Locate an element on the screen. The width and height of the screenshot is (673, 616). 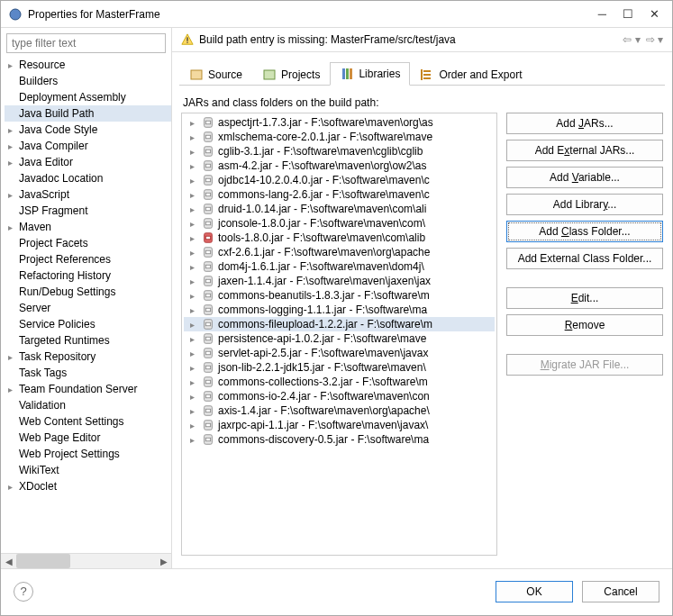
tree-item: ▸Resource is located at coordinates (88, 65).